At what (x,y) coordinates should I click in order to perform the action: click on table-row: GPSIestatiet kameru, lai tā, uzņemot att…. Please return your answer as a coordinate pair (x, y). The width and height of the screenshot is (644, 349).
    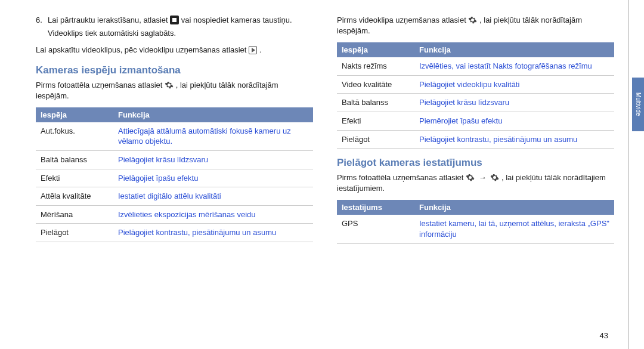
    Looking at the image, I should click on (476, 229).